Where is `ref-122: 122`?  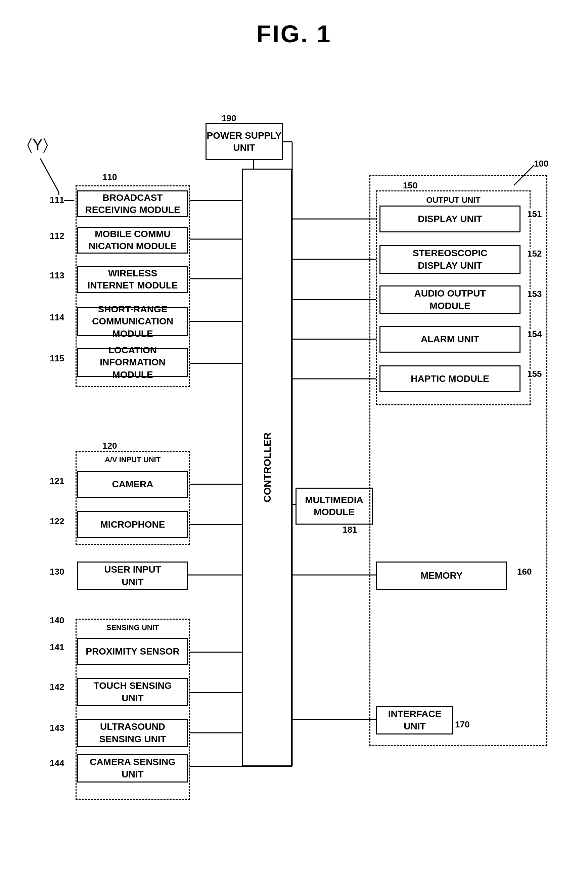
ref-122: 122 is located at coordinates (57, 522).